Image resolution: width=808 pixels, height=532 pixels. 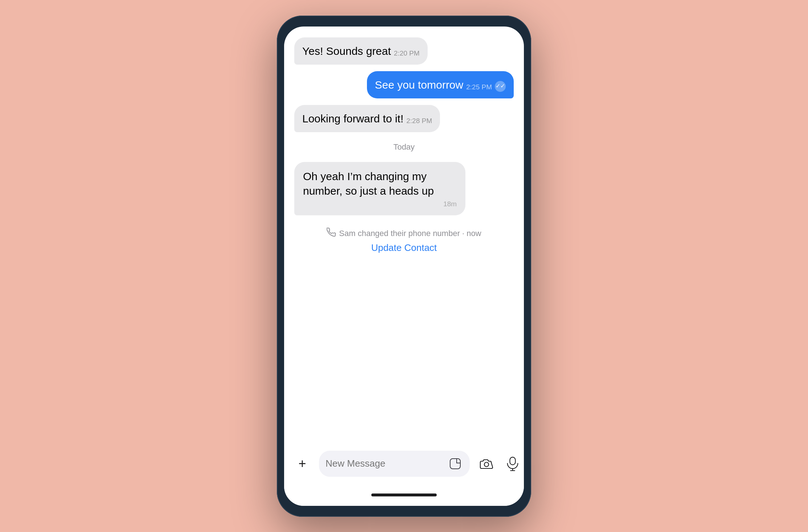 What do you see at coordinates (410, 233) in the screenshot?
I see `phone-changed-text: Sam changed their phone number · now` at bounding box center [410, 233].